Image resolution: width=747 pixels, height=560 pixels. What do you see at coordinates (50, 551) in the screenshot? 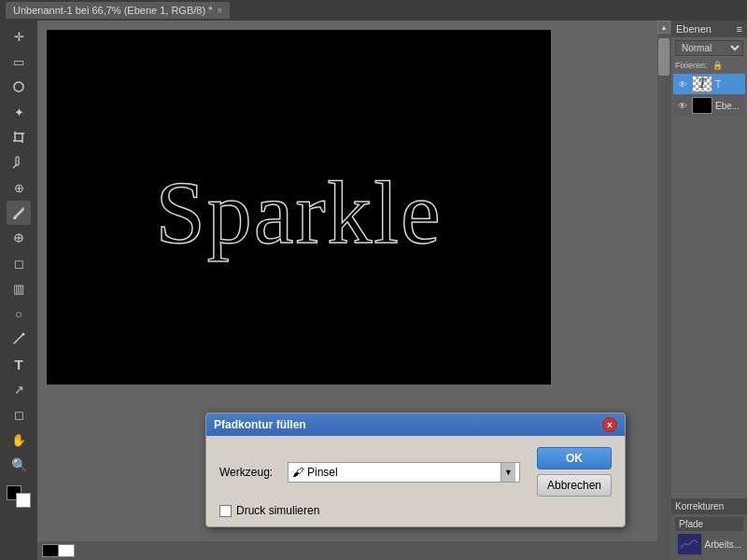
I see `fg-color-swatch` at bounding box center [50, 551].